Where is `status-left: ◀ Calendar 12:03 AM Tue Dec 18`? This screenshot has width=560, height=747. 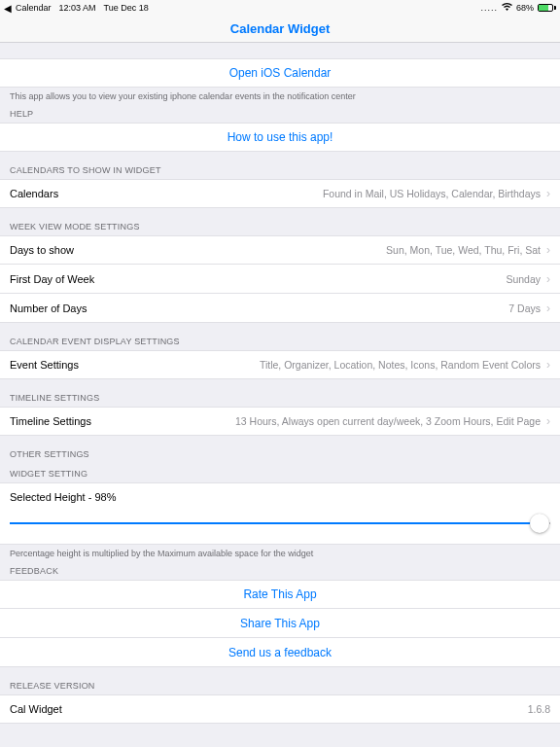 status-left: ◀ Calendar 12:03 AM Tue Dec 18 is located at coordinates (76, 8).